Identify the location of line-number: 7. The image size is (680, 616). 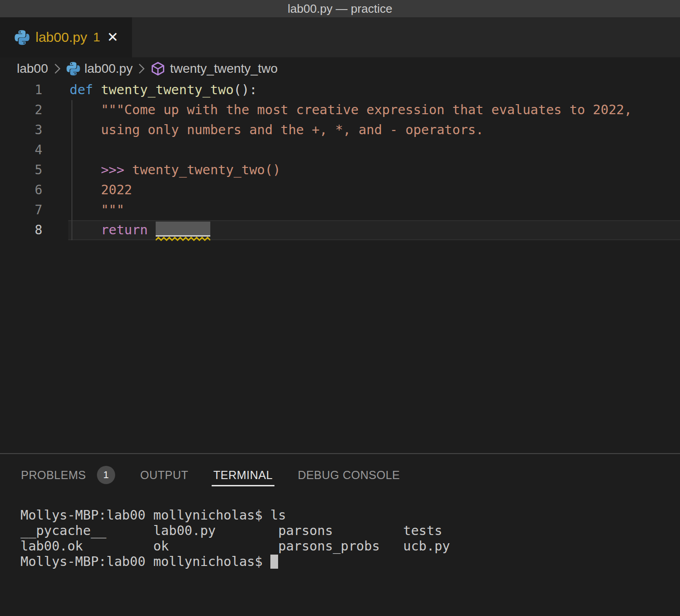
(21, 210).